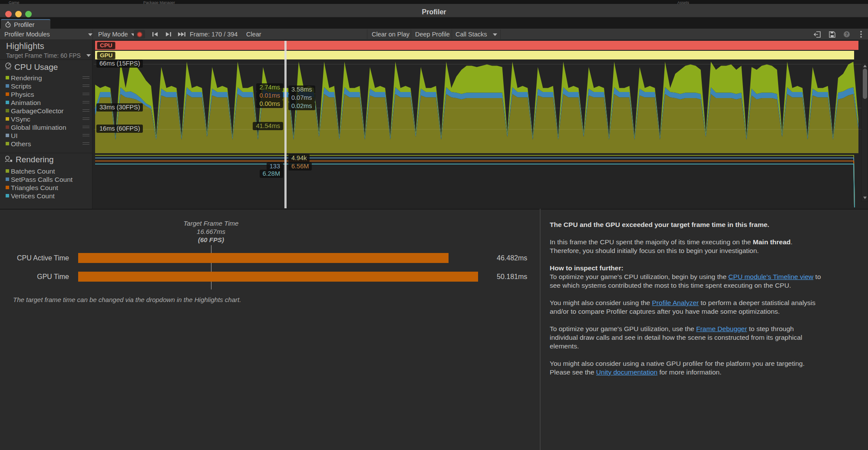 This screenshot has width=868, height=450. What do you see at coordinates (540, 329) in the screenshot?
I see `panel-divider` at bounding box center [540, 329].